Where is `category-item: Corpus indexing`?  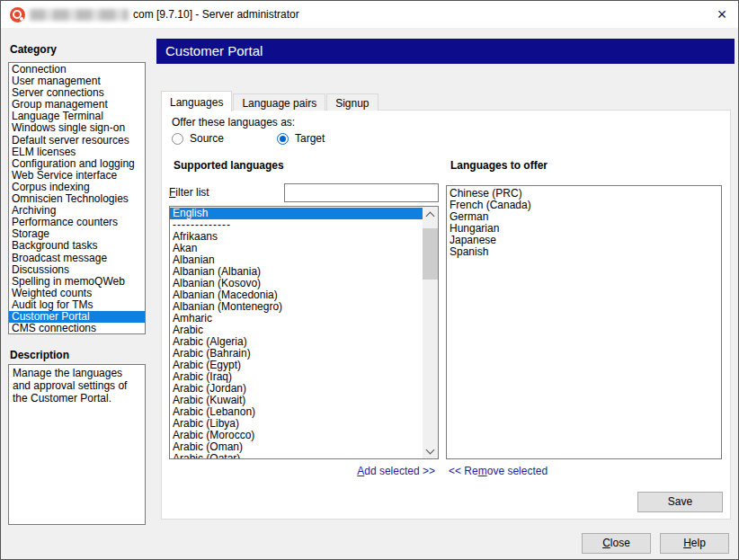
category-item: Corpus indexing is located at coordinates (77, 187).